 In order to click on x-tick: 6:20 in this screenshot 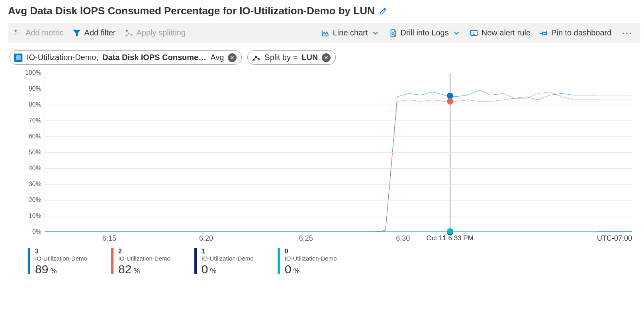, I will do `click(206, 239)`.